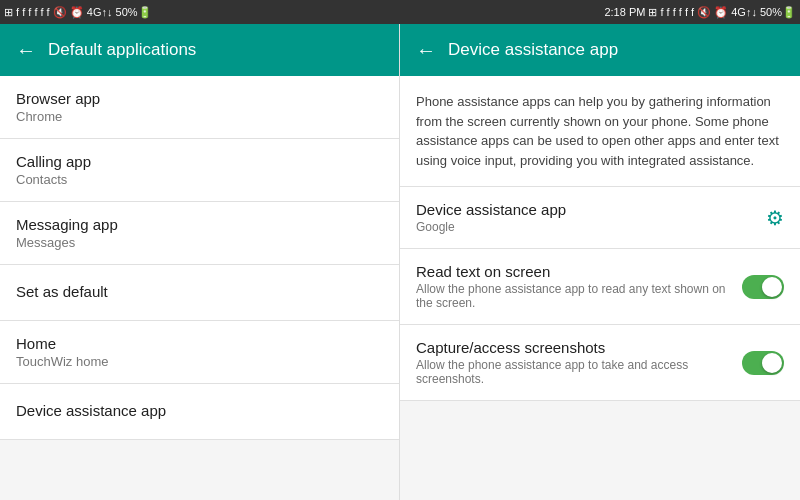 The image size is (800, 500). What do you see at coordinates (200, 412) in the screenshot?
I see `device-assistance-item-left: Device assistance app` at bounding box center [200, 412].